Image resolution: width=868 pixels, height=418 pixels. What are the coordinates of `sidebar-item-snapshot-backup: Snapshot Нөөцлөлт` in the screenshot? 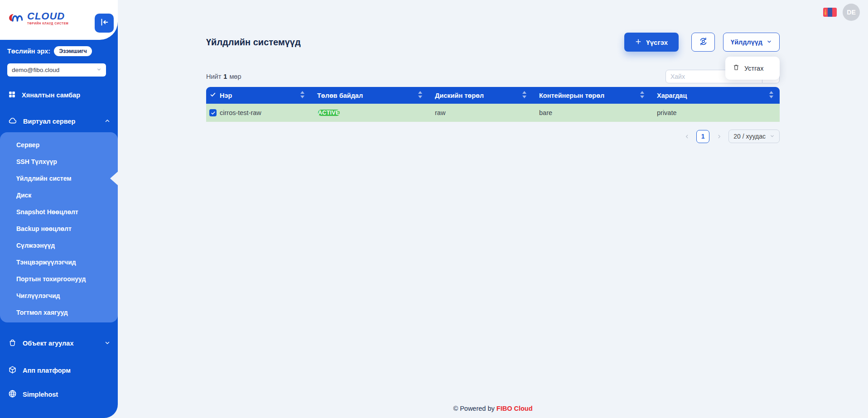 It's located at (59, 212).